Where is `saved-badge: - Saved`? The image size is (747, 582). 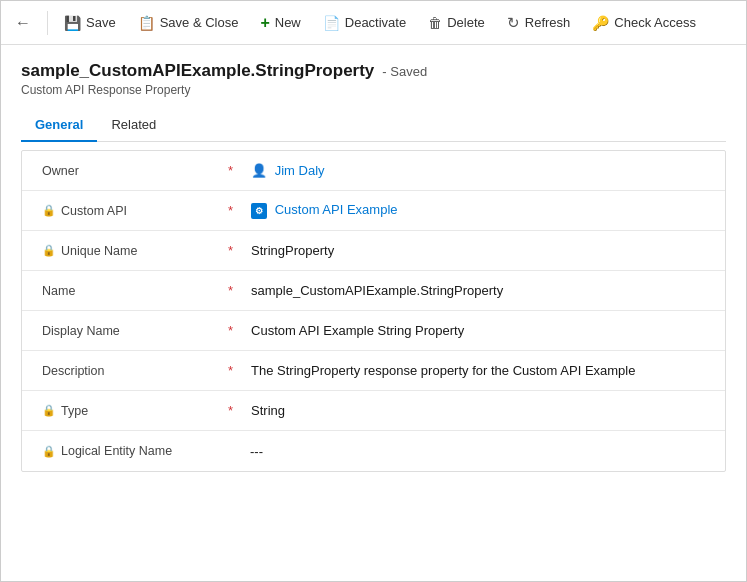
saved-badge: - Saved is located at coordinates (404, 72).